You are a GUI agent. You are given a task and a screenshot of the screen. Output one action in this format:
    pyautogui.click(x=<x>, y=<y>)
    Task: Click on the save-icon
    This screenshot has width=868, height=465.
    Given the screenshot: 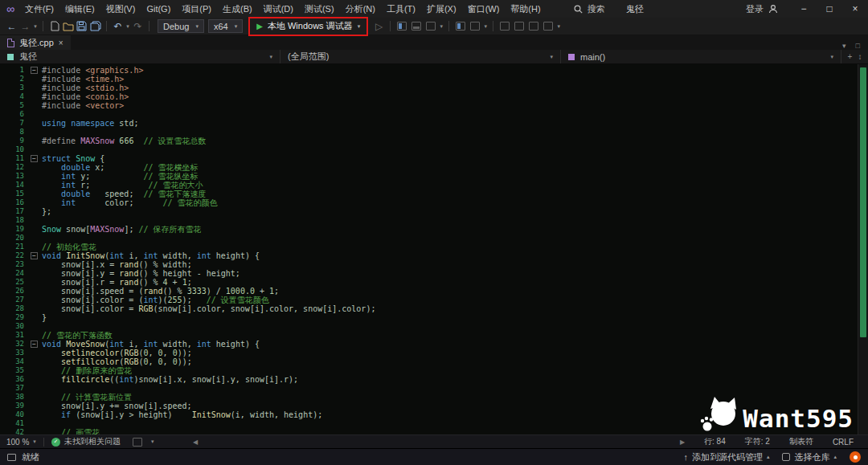 What is the action you would take?
    pyautogui.click(x=82, y=26)
    